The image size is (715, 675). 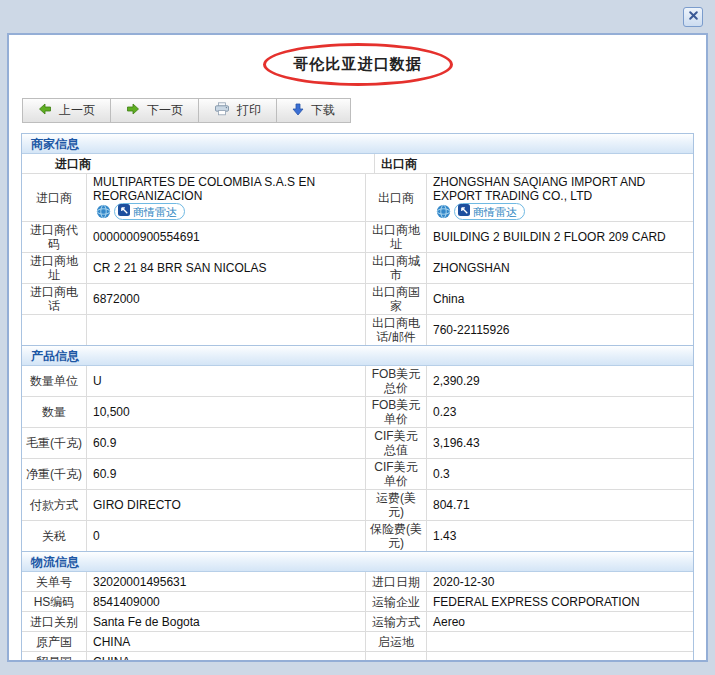 What do you see at coordinates (694, 17) in the screenshot?
I see `close-icon` at bounding box center [694, 17].